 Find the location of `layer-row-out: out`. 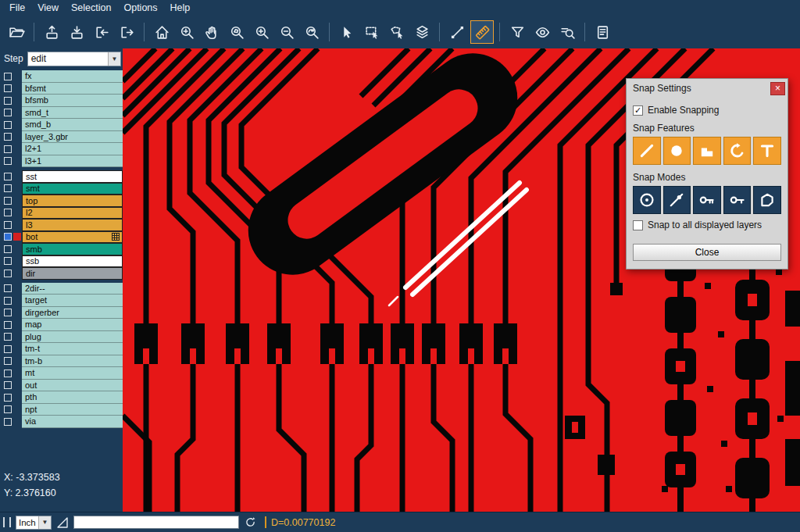

layer-row-out: out is located at coordinates (61, 386).